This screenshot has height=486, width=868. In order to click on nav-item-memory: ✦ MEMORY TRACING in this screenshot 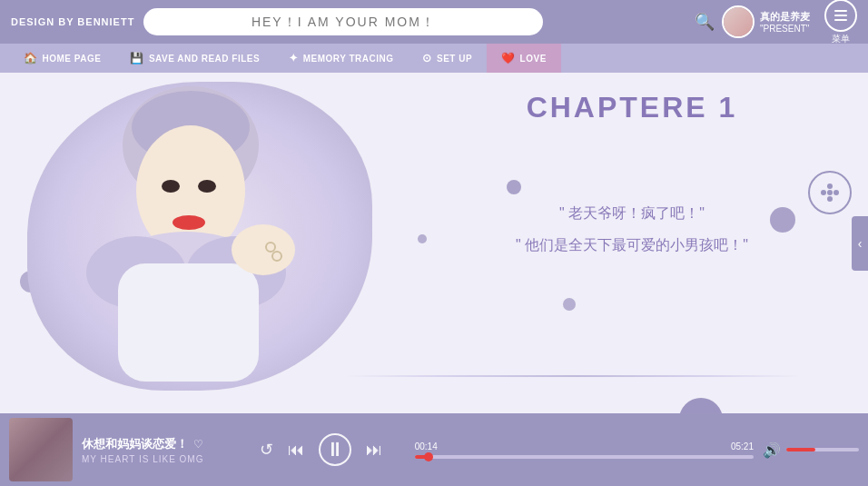, I will do `click(341, 58)`.